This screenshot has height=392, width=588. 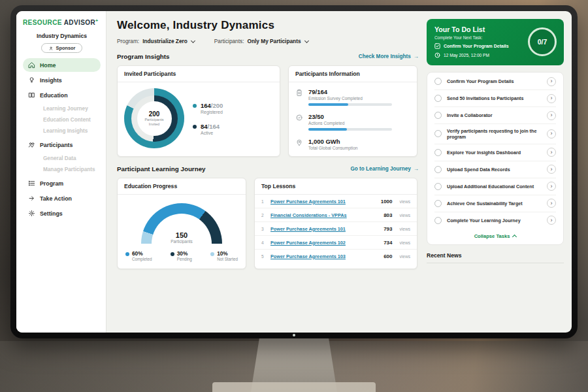 I want to click on task-item: Complete Your Learning Journey ›, so click(x=495, y=221).